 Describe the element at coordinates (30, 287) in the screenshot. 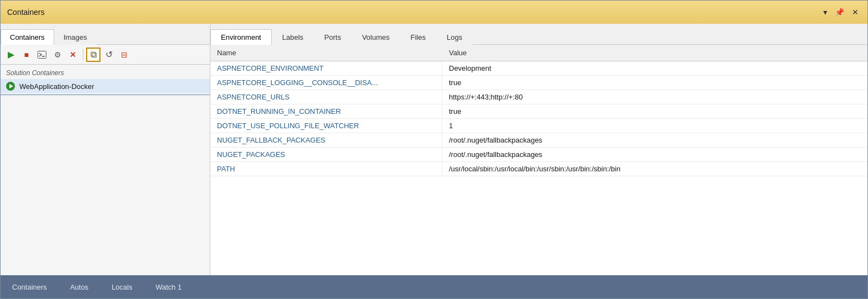

I see `bottom-tab-containers: Containers` at that location.